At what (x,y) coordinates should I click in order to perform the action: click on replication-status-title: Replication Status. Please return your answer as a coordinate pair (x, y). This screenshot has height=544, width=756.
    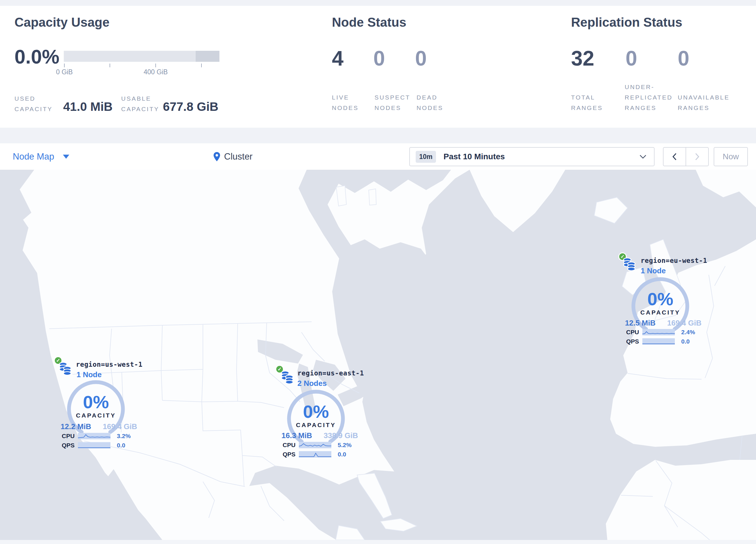
    Looking at the image, I should click on (627, 22).